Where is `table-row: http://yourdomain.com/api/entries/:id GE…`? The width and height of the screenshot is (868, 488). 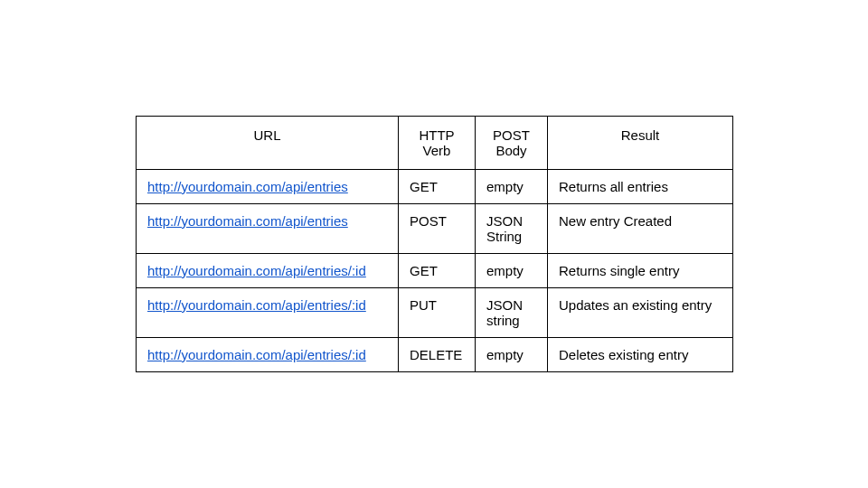 table-row: http://yourdomain.com/api/entries/:id GE… is located at coordinates (435, 271).